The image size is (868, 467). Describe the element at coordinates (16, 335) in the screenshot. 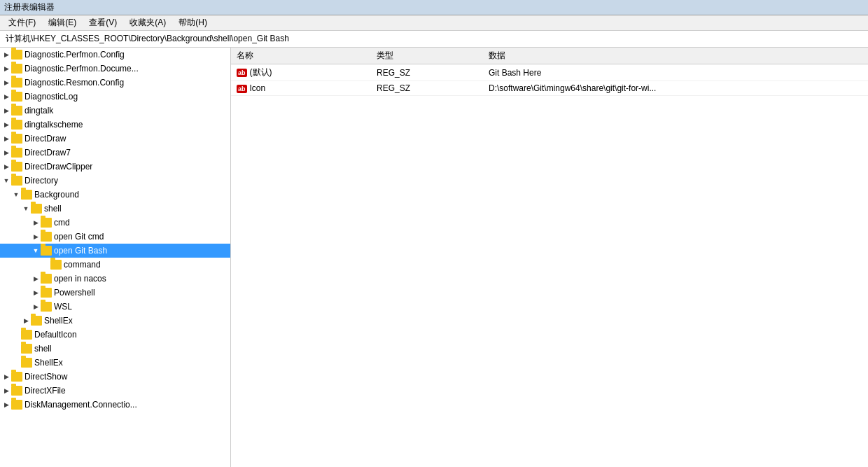

I see `expand-arrow-defaulticon` at that location.